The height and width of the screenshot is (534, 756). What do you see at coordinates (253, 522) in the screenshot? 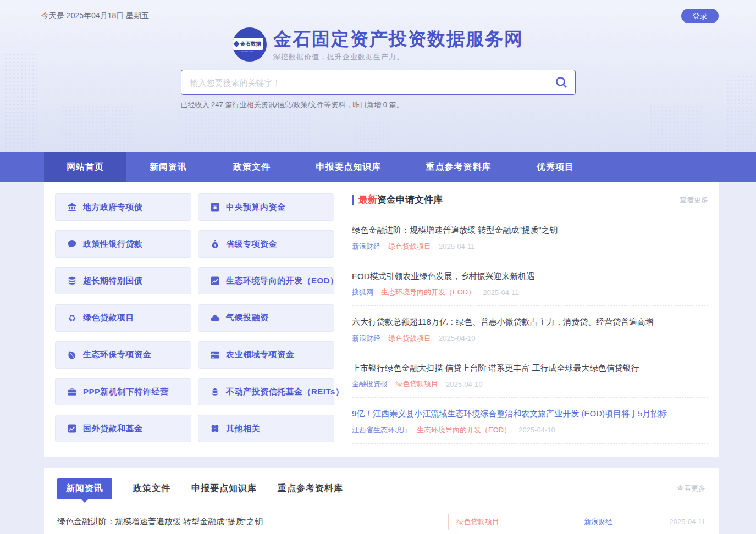
I see `row-title: 绿色金融进阶：规模增速普遍放缓 转型金融成“提质”之钥` at bounding box center [253, 522].